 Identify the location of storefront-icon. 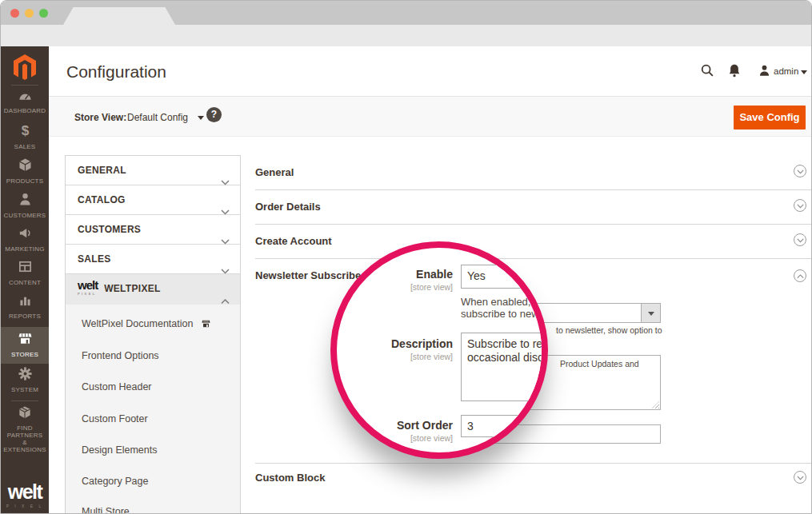
(26, 339).